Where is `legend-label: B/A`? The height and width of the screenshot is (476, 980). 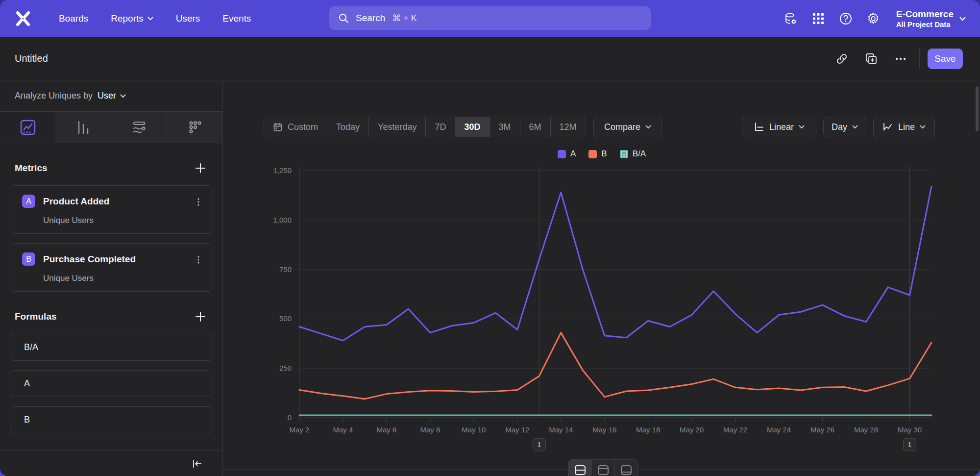 legend-label: B/A is located at coordinates (639, 154).